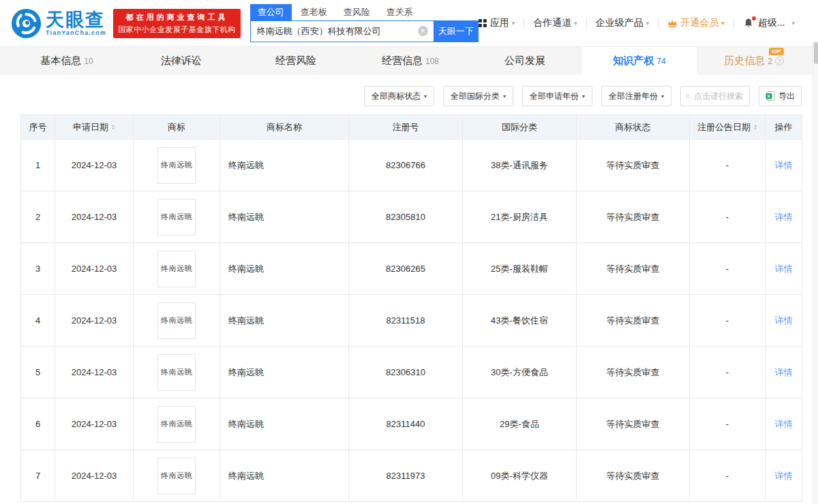  Describe the element at coordinates (406, 166) in the screenshot. I see `cell-reg-number: 82306766` at that location.